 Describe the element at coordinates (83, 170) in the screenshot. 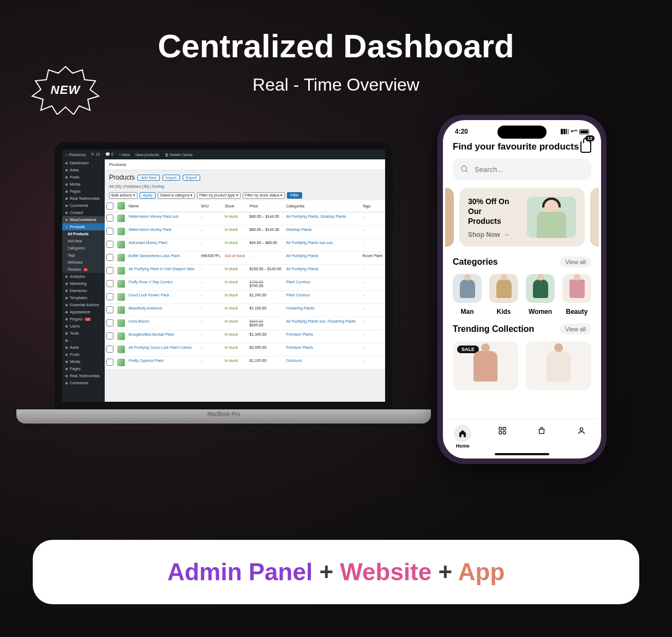

I see `sidebar-item-astra: Astra` at that location.